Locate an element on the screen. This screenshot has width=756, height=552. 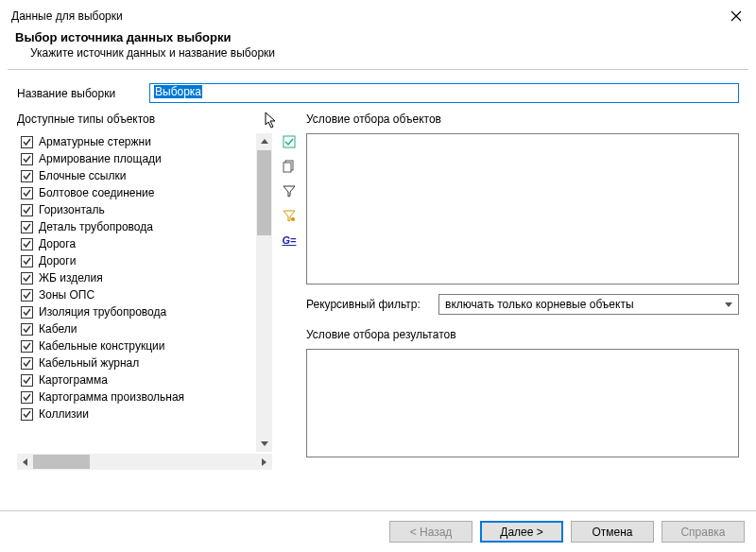
next-button: Далее > is located at coordinates (522, 531).